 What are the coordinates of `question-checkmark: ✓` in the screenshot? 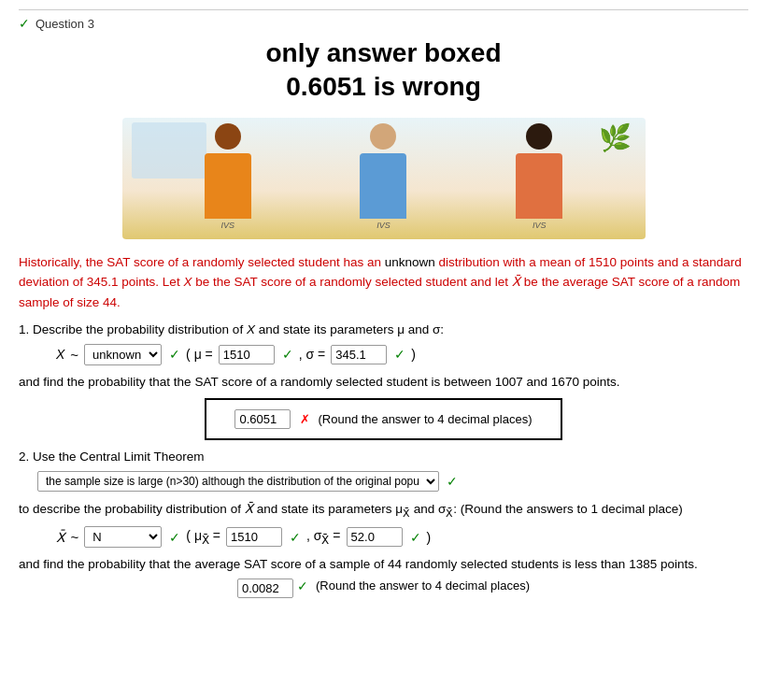 It's located at (24, 23).